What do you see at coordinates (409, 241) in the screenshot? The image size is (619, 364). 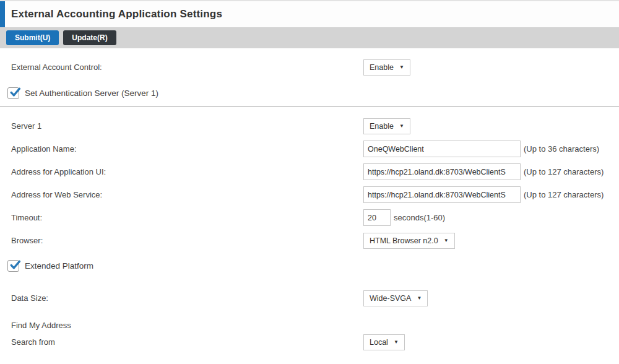 I see `browser-select: HTML Browser n2.0 ▼` at bounding box center [409, 241].